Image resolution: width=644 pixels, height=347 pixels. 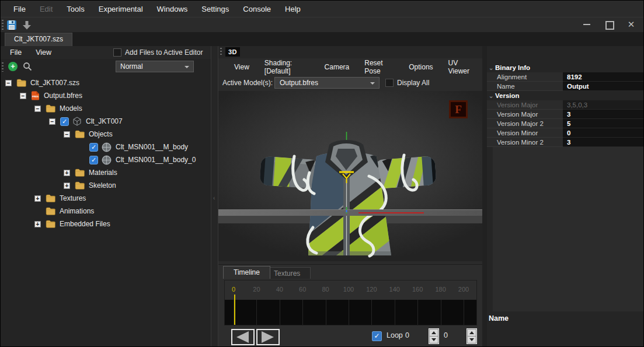 What do you see at coordinates (565, 133) in the screenshot?
I see `property-row-version-minor: Version Minor0` at bounding box center [565, 133].